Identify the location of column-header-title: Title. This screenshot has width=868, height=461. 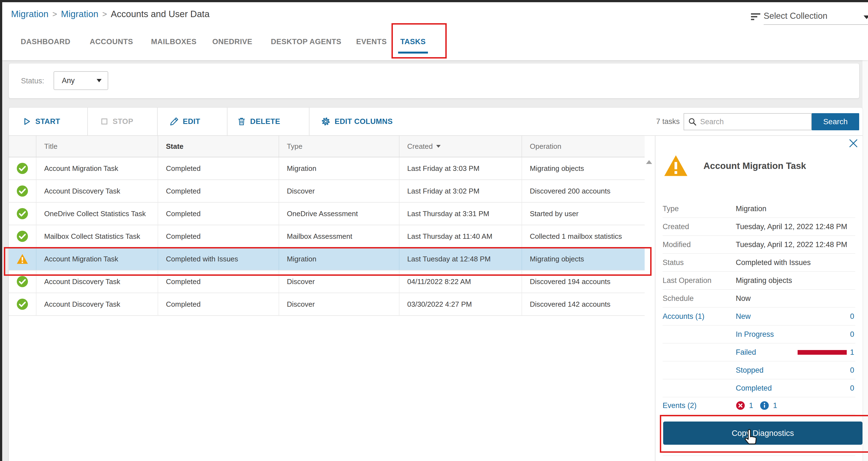
(97, 146).